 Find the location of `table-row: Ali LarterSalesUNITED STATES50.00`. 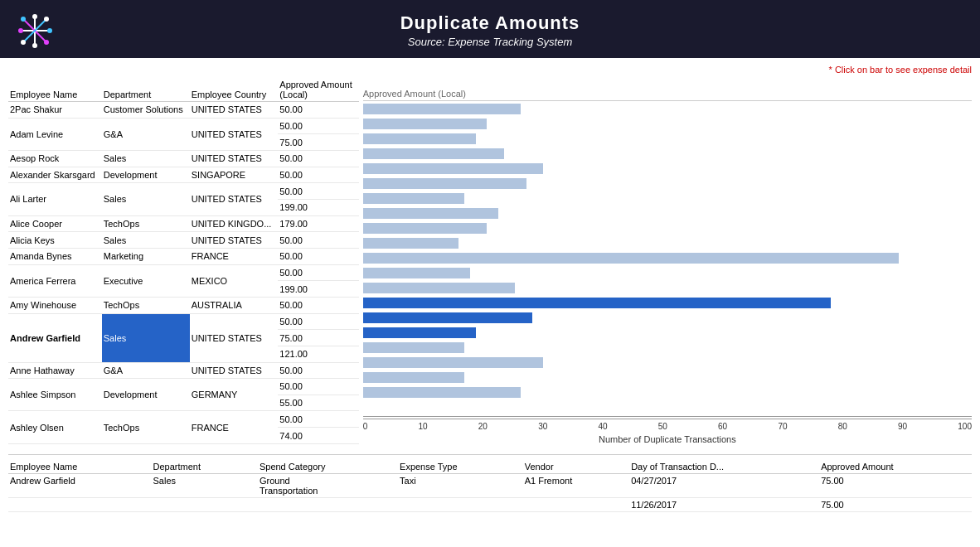

table-row: Ali LarterSalesUNITED STATES50.00 is located at coordinates (184, 191).